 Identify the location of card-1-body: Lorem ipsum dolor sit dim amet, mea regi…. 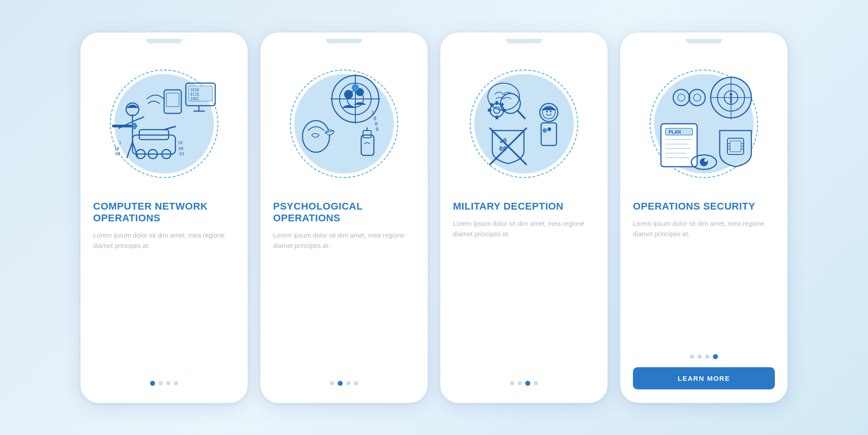
(164, 301).